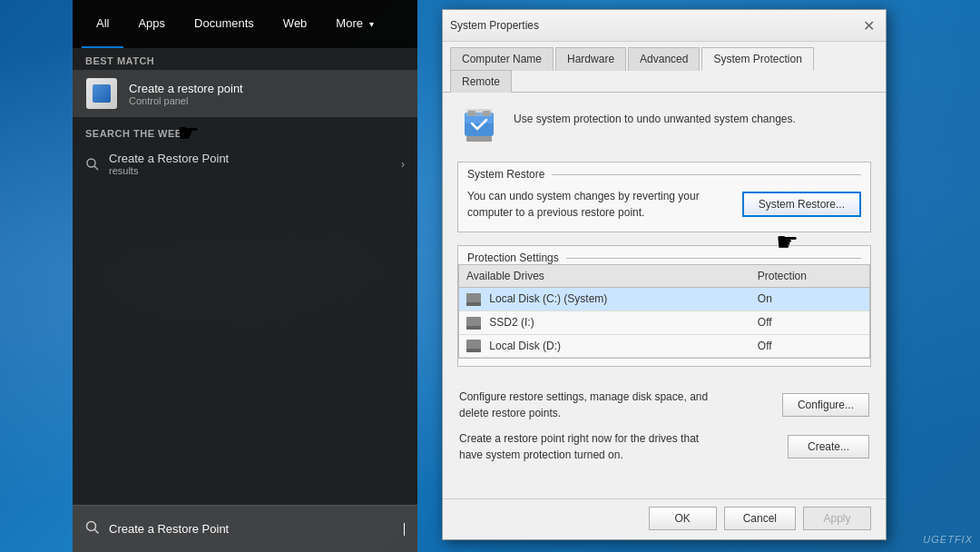 This screenshot has height=552, width=980. What do you see at coordinates (224, 24) in the screenshot?
I see `tab-documents: Documents` at bounding box center [224, 24].